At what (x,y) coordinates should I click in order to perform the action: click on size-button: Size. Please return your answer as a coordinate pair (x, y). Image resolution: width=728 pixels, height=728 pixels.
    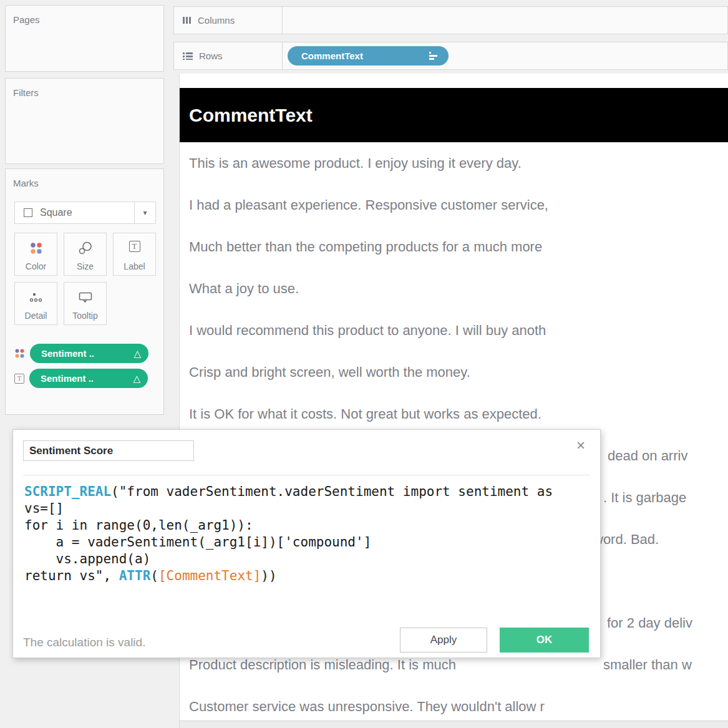
    Looking at the image, I should click on (85, 255).